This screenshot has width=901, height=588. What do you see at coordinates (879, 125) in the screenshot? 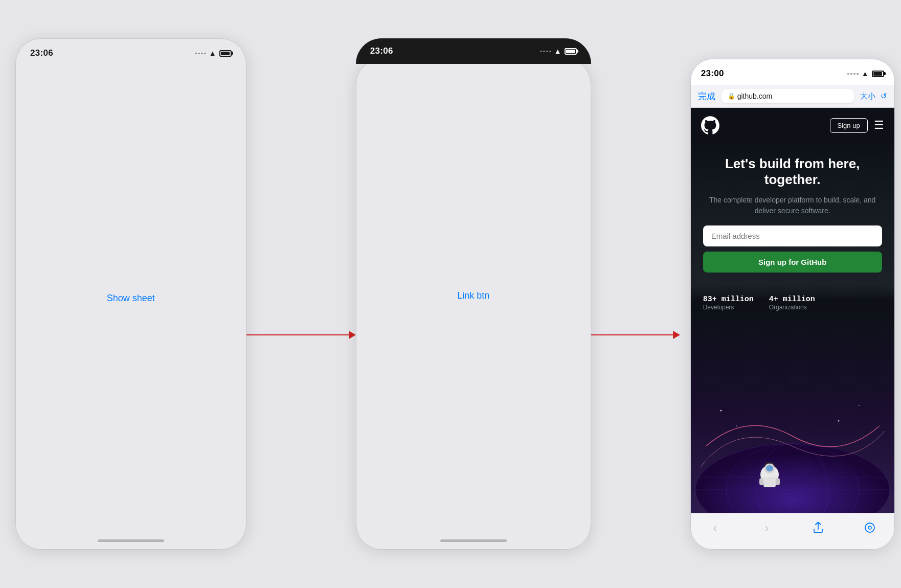
I see `github-menu-icon: ☰` at bounding box center [879, 125].